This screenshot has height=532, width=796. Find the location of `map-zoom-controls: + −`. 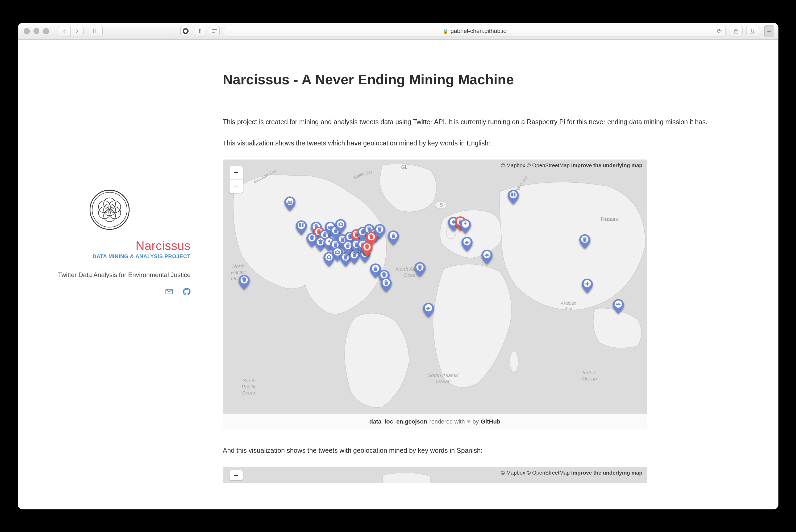

map-zoom-controls: + − is located at coordinates (236, 179).